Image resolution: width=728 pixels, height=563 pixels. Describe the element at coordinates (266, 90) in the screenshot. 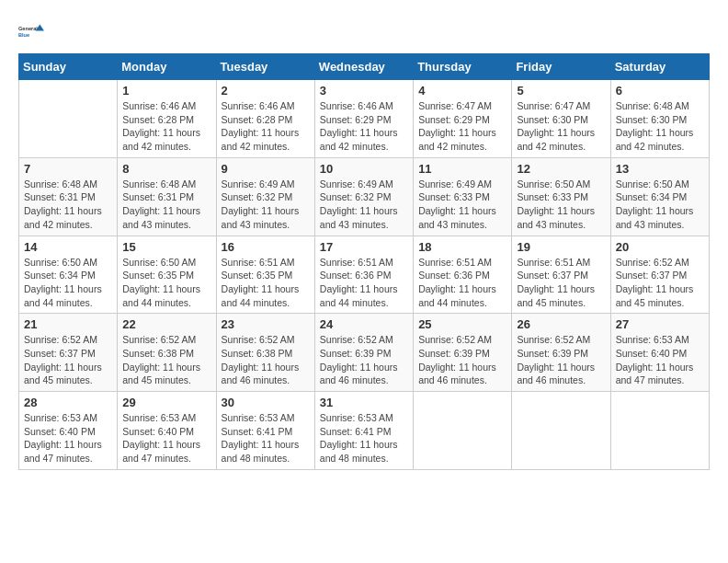

I see `day-number: 2` at that location.